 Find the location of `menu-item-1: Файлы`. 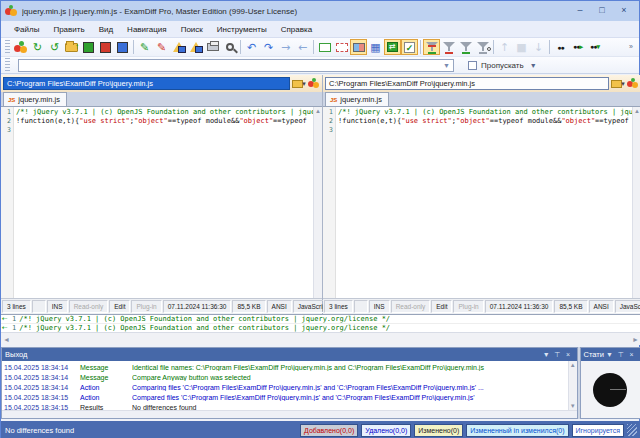

menu-item-1: Файлы is located at coordinates (26, 30).